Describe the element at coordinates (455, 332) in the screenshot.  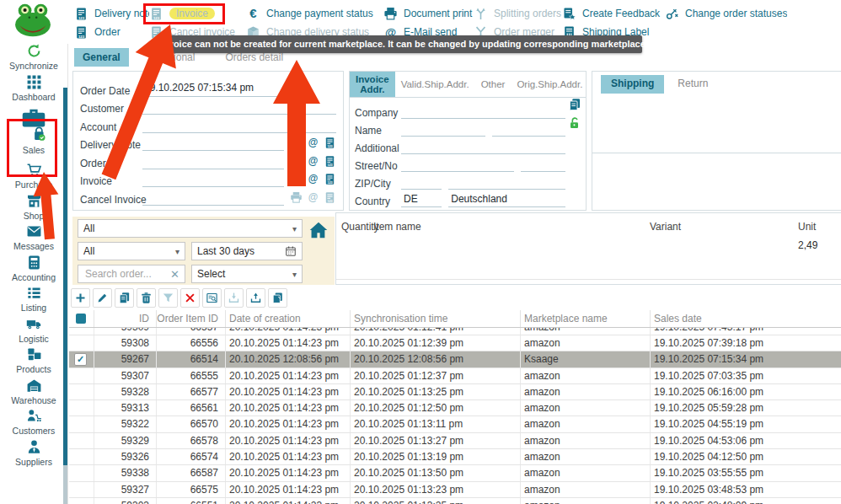
I see `table-row: 59309 66557 20.10.2025 01:14:23 pm 20.10…` at that location.